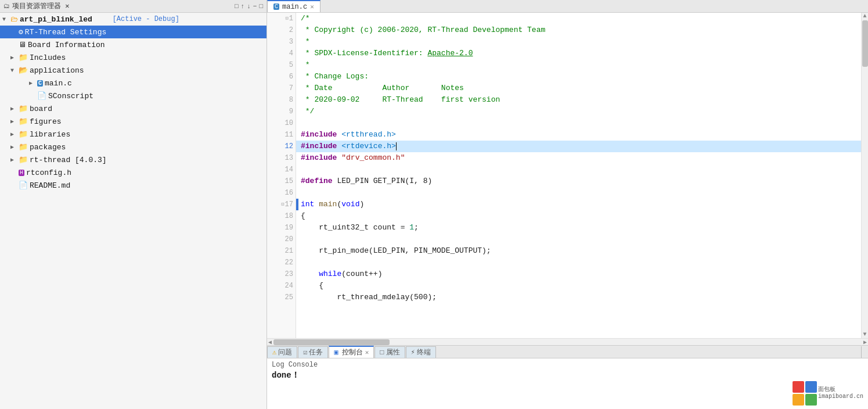 The width and height of the screenshot is (868, 409). What do you see at coordinates (134, 96) in the screenshot?
I see `tree-item-sconscript: 📄 SConscript` at bounding box center [134, 96].